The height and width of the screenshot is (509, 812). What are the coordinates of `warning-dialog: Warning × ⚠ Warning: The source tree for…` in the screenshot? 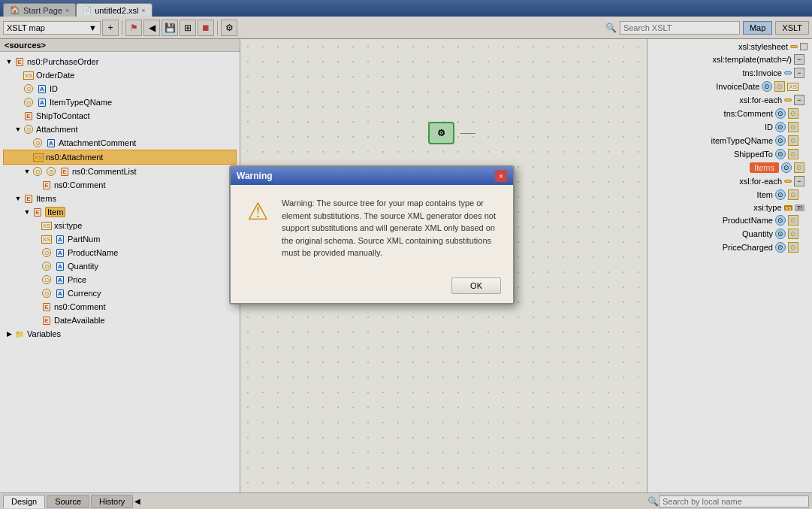 It's located at (372, 235).